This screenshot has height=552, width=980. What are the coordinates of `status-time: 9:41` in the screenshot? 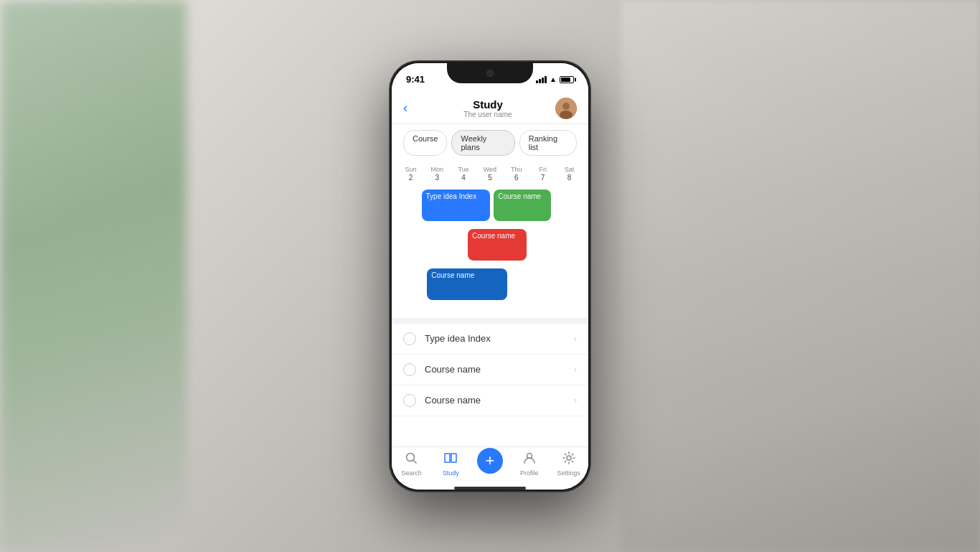 It's located at (415, 79).